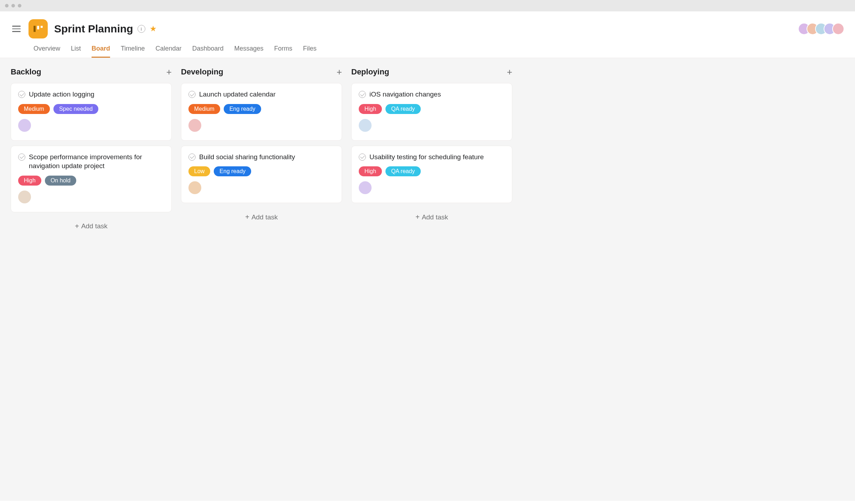  I want to click on tab-board: Board, so click(101, 51).